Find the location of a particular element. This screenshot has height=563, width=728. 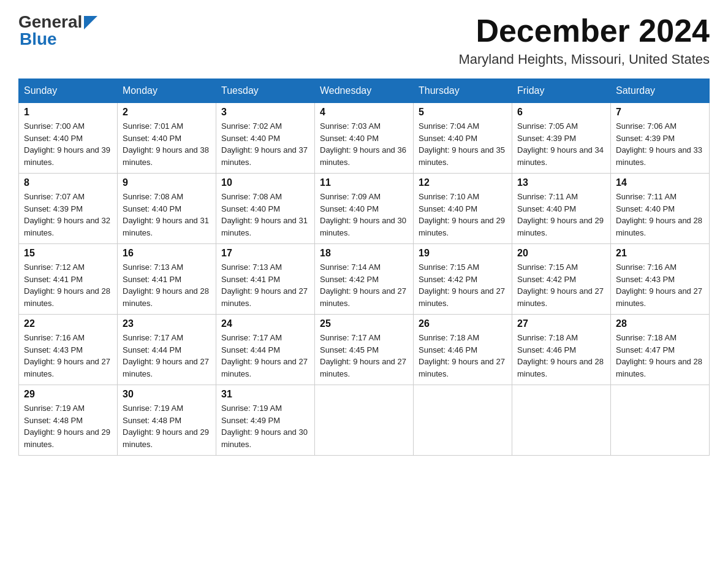

day-number: 16 is located at coordinates (167, 253).